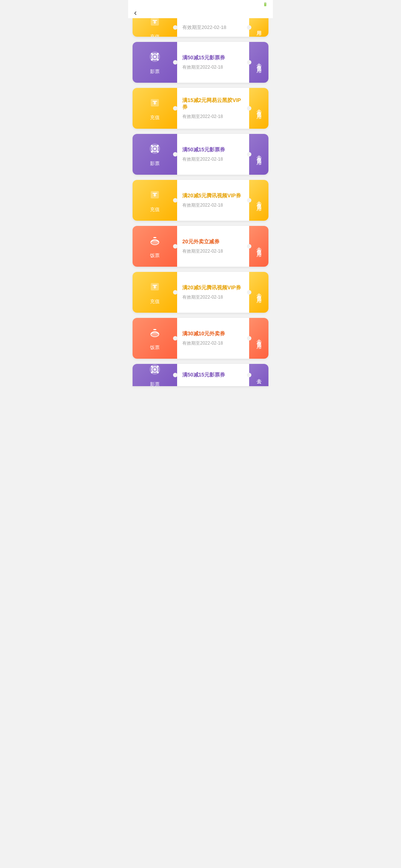  I want to click on coupon-info: 有效期至2022-02-18, so click(213, 27).